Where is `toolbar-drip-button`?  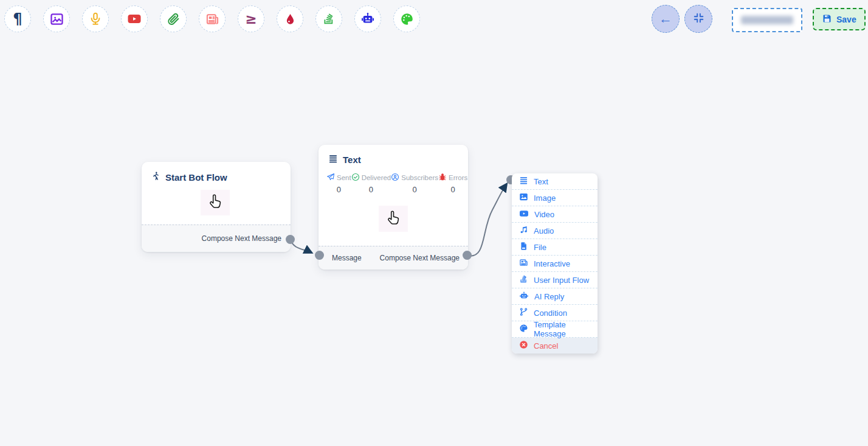
toolbar-drip-button is located at coordinates (290, 19).